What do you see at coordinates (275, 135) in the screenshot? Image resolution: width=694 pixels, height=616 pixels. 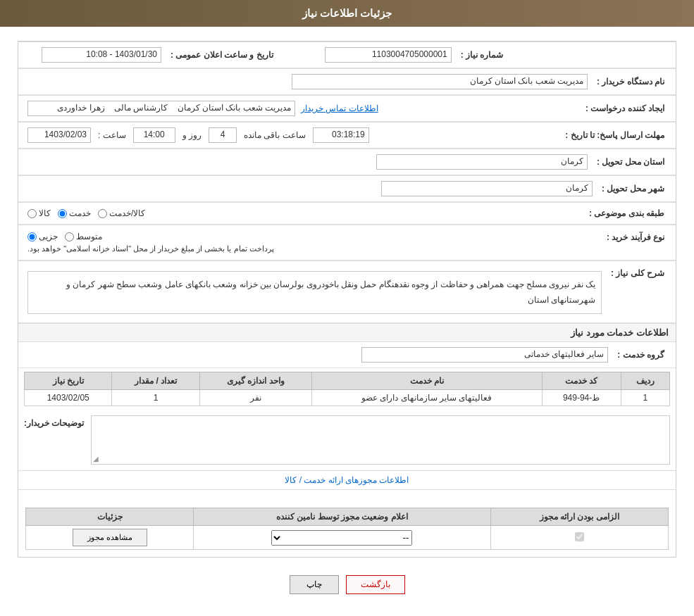 I see `response-remaining-label: ساعت باقی مانده` at bounding box center [275, 135].